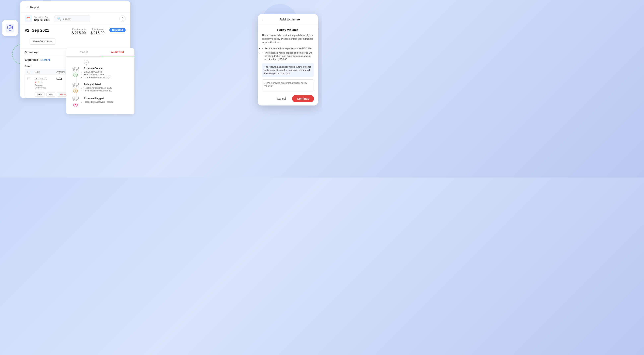 The image size is (644, 355). Describe the element at coordinates (29, 72) in the screenshot. I see `header-checkbox` at that location.